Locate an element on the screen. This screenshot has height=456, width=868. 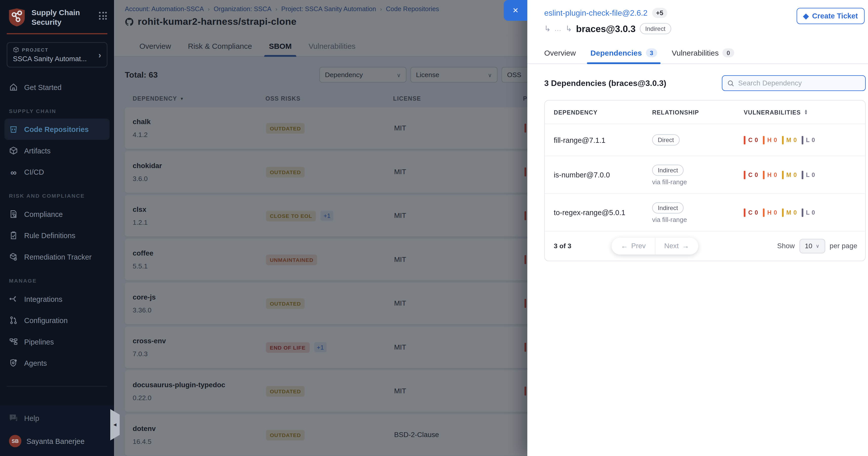
vulnerabilities-count-badge: 0 is located at coordinates (728, 53).